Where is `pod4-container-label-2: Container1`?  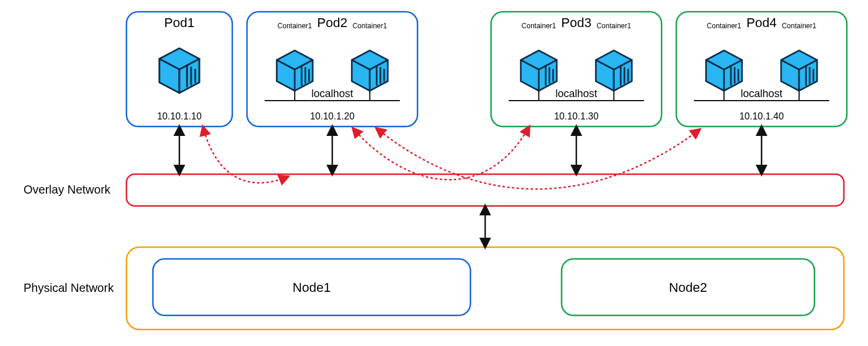 pod4-container-label-2: Container1 is located at coordinates (799, 26).